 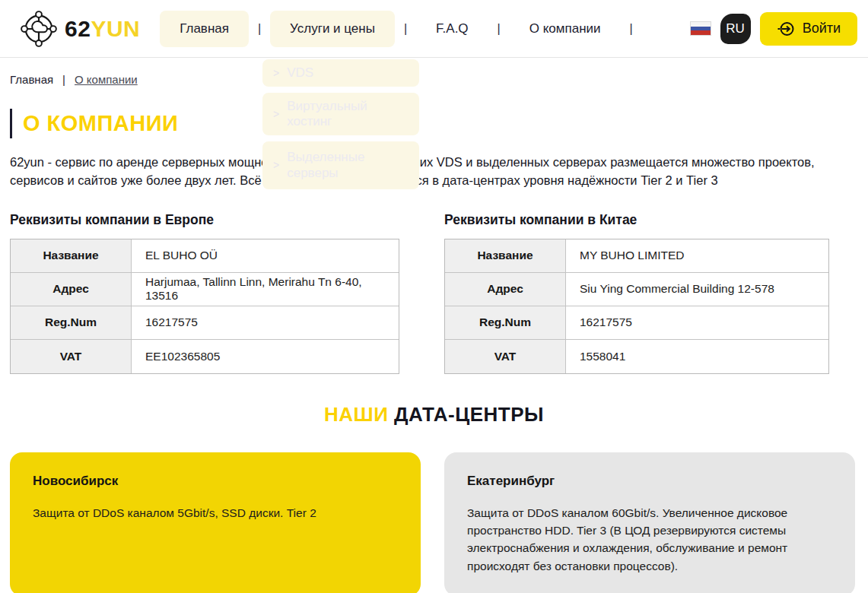 I want to click on datacenters-heading-rest: ДАТА-ЦЕНТРЫ, so click(x=466, y=414).